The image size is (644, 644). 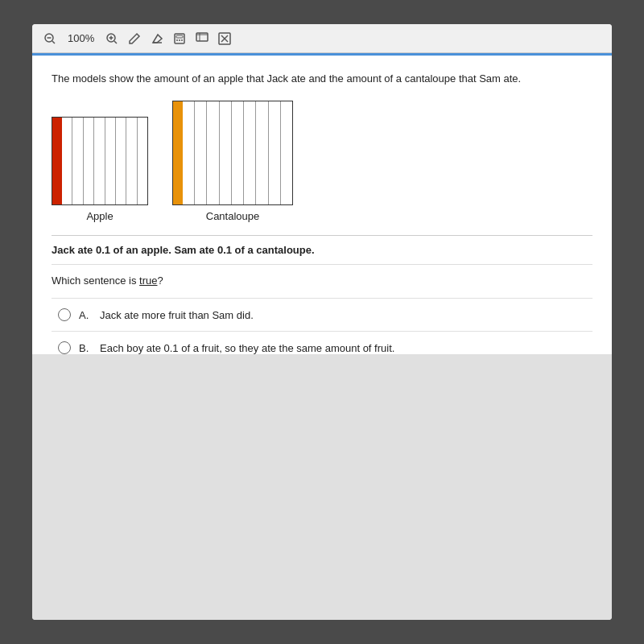 What do you see at coordinates (322, 254) in the screenshot?
I see `statement-text: Jack ate 0.1 of an apple. Sam ate 0.1 of…` at bounding box center [322, 254].